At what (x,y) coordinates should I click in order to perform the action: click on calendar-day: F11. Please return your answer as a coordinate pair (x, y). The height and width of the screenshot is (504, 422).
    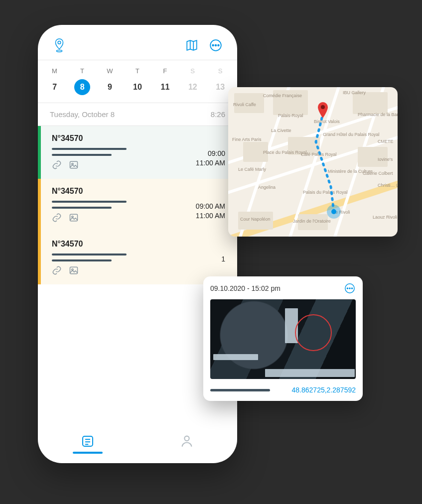
    Looking at the image, I should click on (165, 82).